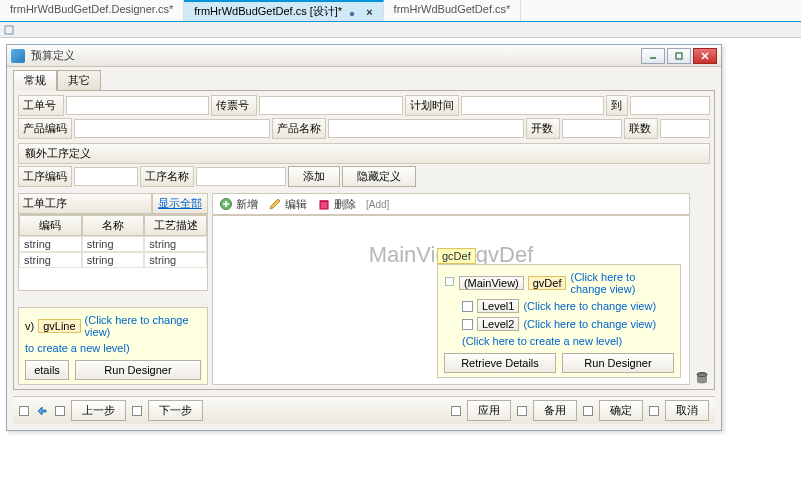  Describe the element at coordinates (79, 80) in the screenshot. I see `tab-other: 其它` at that location.